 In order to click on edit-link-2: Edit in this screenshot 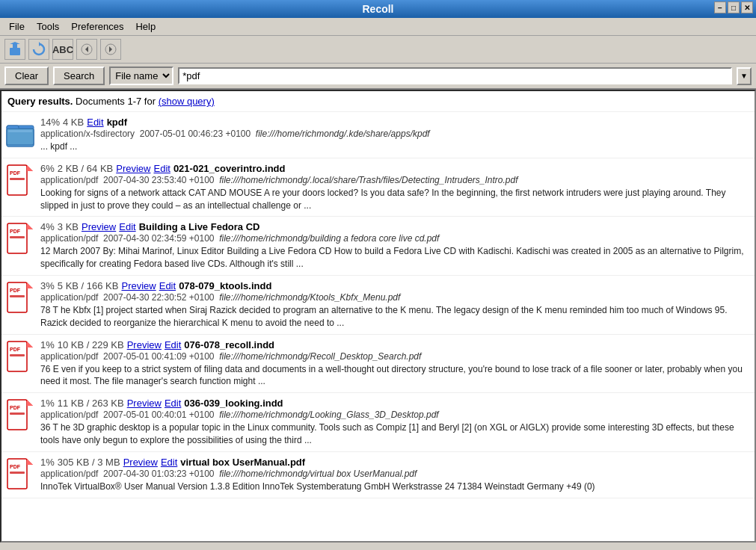, I will do `click(127, 227)`.